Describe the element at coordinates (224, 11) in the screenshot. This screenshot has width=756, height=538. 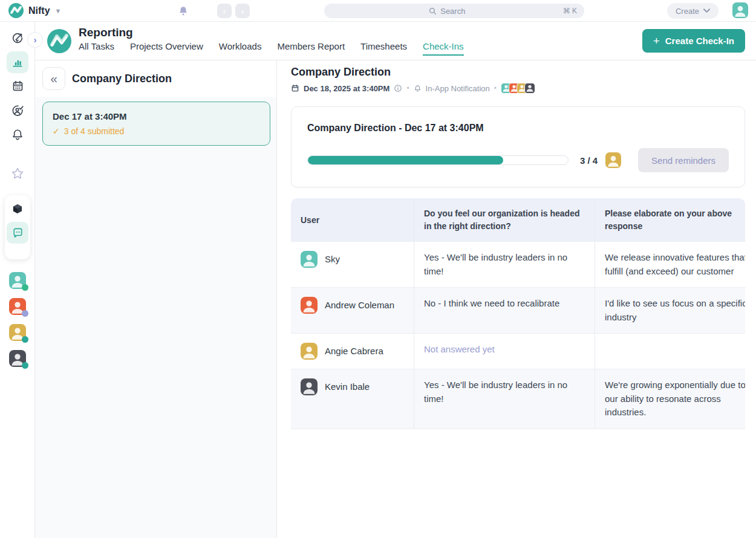
I see `back-button: ‹` at that location.